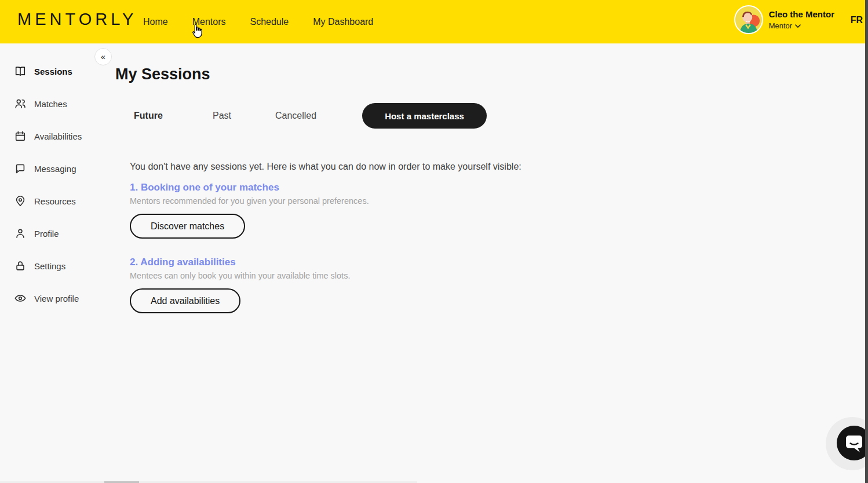 This screenshot has width=868, height=483. Describe the element at coordinates (798, 26) in the screenshot. I see `chevron-down-icon` at that location.